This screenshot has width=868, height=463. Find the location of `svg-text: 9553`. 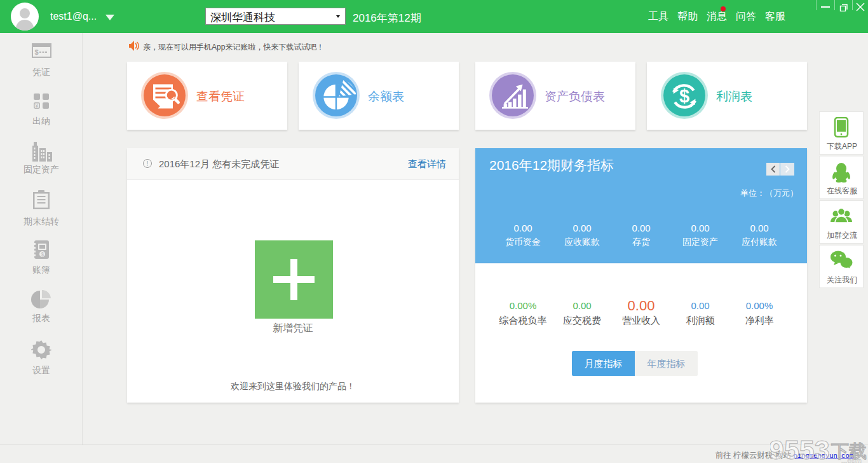

svg-text: 9553 is located at coordinates (800, 450).